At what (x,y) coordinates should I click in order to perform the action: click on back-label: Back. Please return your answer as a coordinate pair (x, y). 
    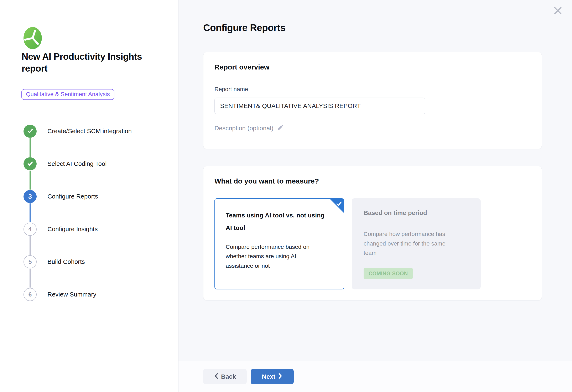
    Looking at the image, I should click on (228, 377).